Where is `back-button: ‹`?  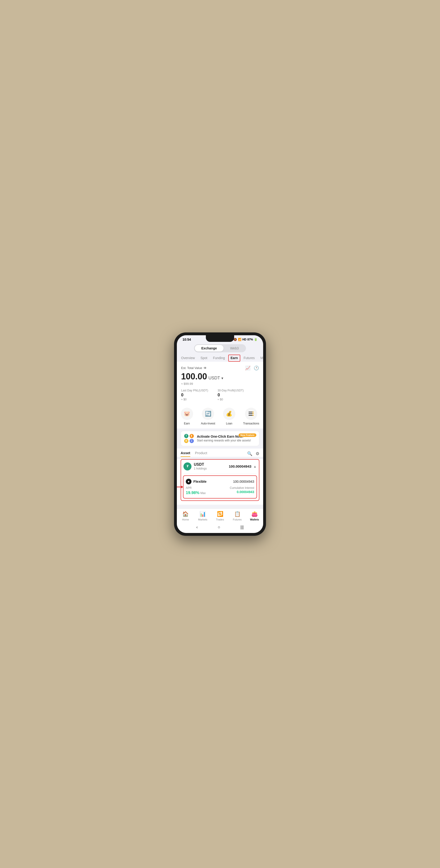 back-button: ‹ is located at coordinates (197, 527).